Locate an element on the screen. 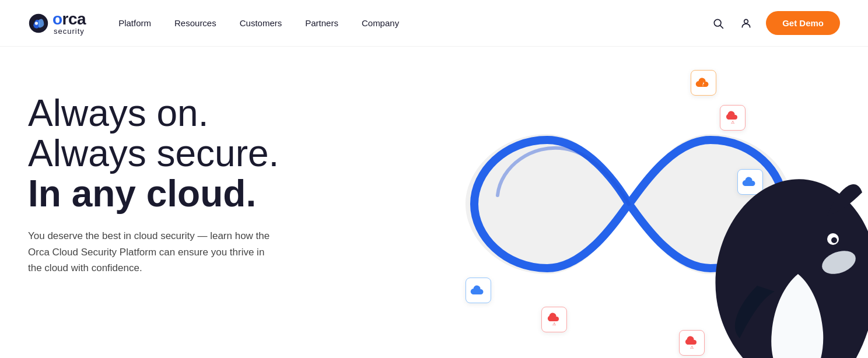 This screenshot has height=358, width=868. headline-line2: Always secure. is located at coordinates (153, 153).